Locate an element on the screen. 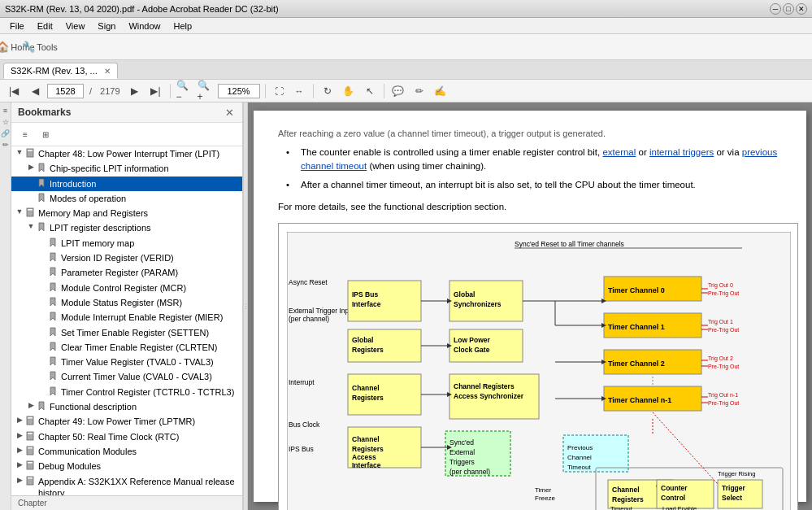 The height and width of the screenshot is (510, 812). tree-expand-18: ▶ is located at coordinates (20, 421).